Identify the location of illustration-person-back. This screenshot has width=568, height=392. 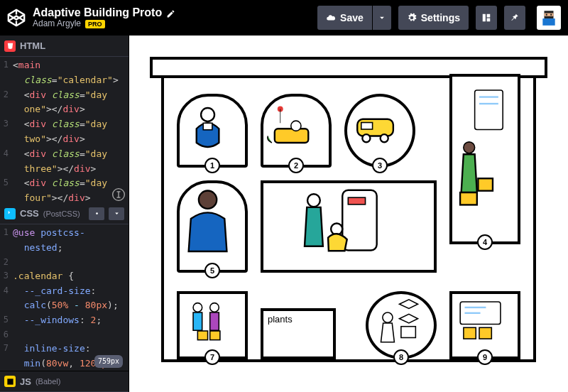
(207, 220).